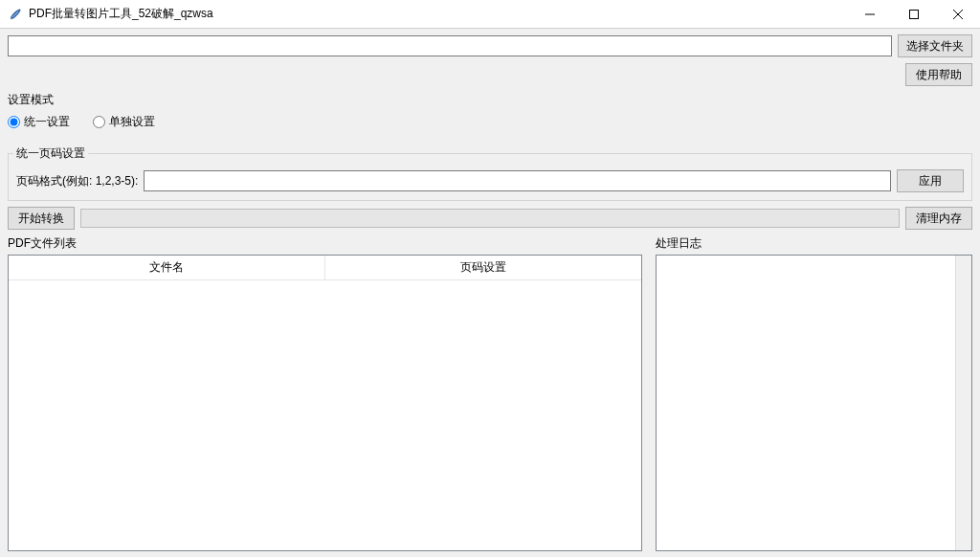 The height and width of the screenshot is (557, 980). Describe the element at coordinates (41, 218) in the screenshot. I see `start-convert-button: 开始转换` at that location.